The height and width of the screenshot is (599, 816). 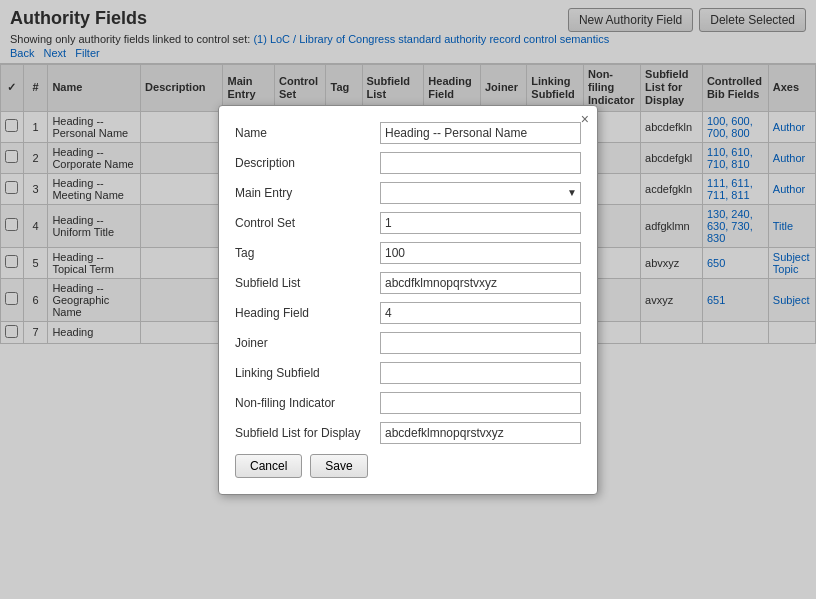 I want to click on cancel-button: Cancel, so click(x=268, y=466).